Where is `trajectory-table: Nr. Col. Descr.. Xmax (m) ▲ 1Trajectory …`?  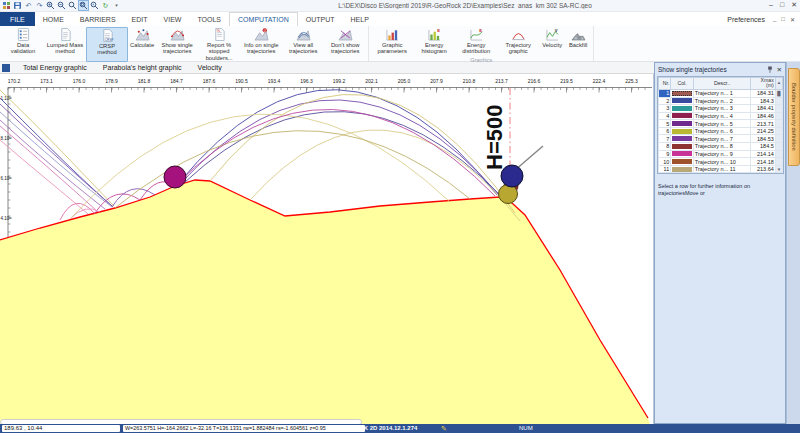
trajectory-table: Nr. Col. Descr.. Xmax (m) ▲ 1Trajectory … is located at coordinates (720, 125).